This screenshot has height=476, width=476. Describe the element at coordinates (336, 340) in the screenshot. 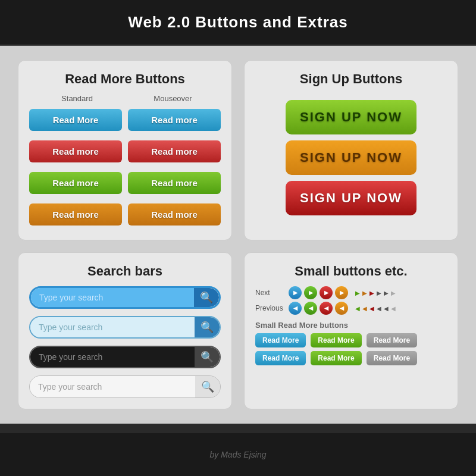

I see `srm-green-1: Read More` at that location.